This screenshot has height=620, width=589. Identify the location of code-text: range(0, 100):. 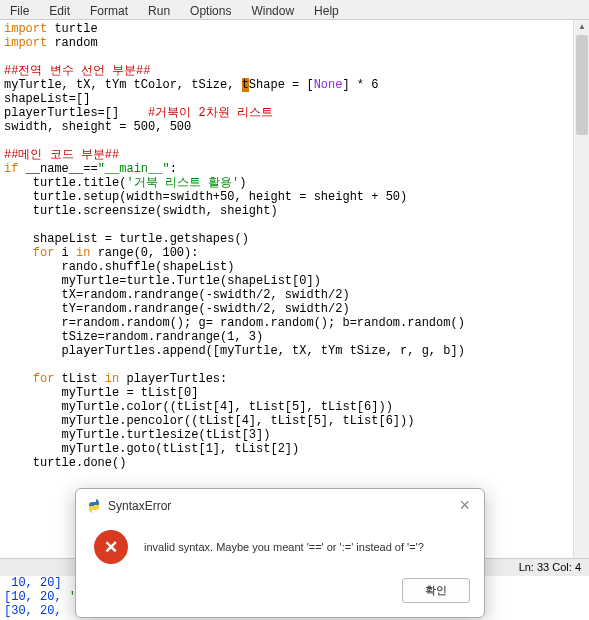
(144, 253).